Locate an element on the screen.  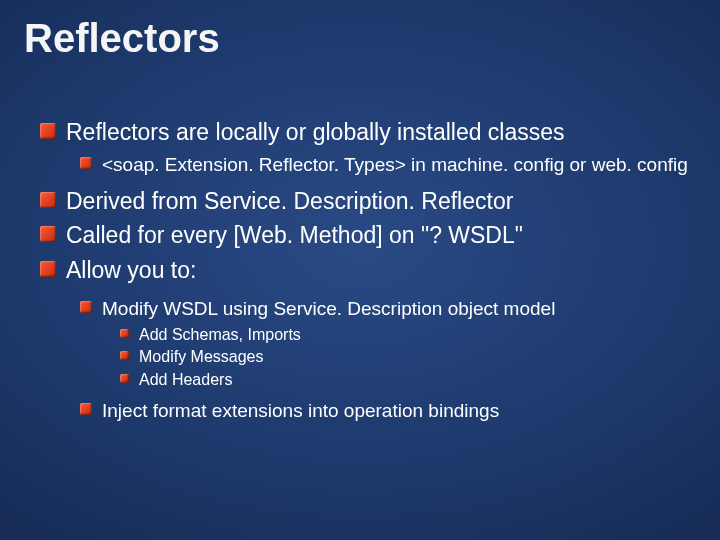
bullet-item: Inject format extensions into operation … is located at coordinates (385, 411).